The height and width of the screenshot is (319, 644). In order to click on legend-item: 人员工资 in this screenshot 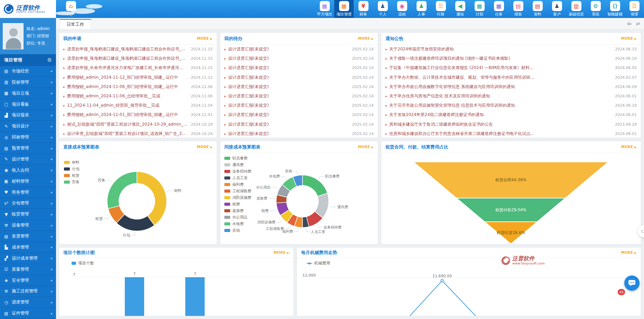, I will do `click(238, 178)`.